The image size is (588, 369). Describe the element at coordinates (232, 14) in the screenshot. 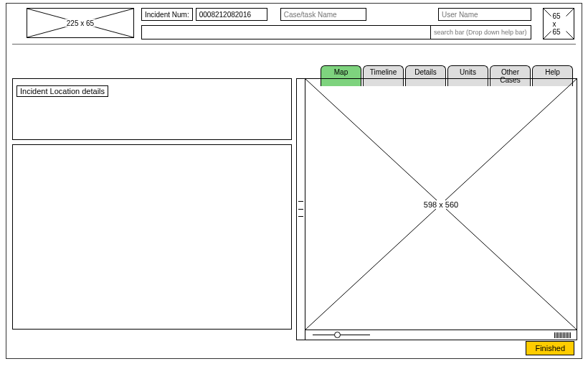

I see `incident-num-input` at that location.